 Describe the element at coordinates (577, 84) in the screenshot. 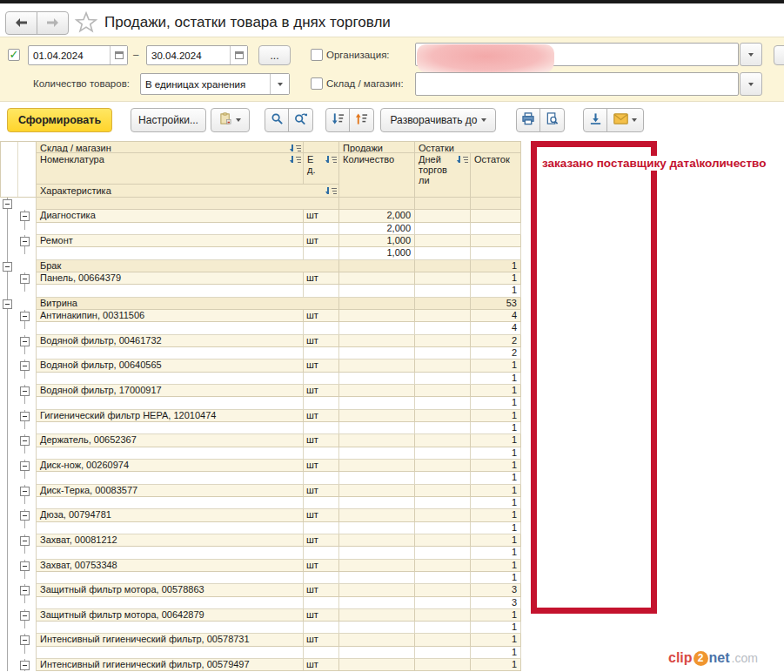

I see `warehouse-field` at that location.